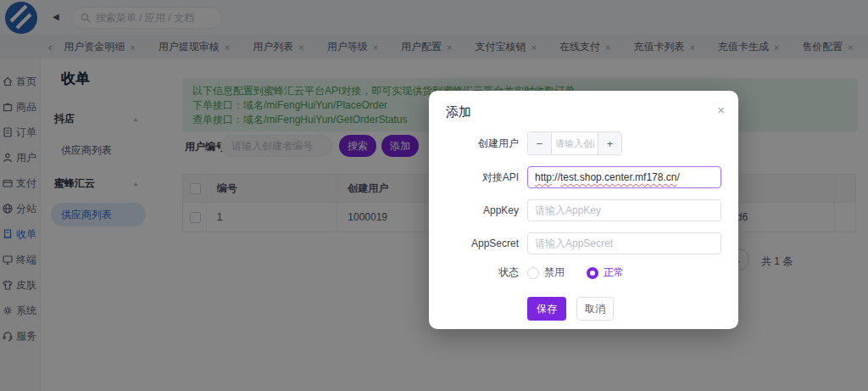 The image size is (868, 391). What do you see at coordinates (482, 210) in the screenshot?
I see `appkey-field-label: AppKey` at bounding box center [482, 210].